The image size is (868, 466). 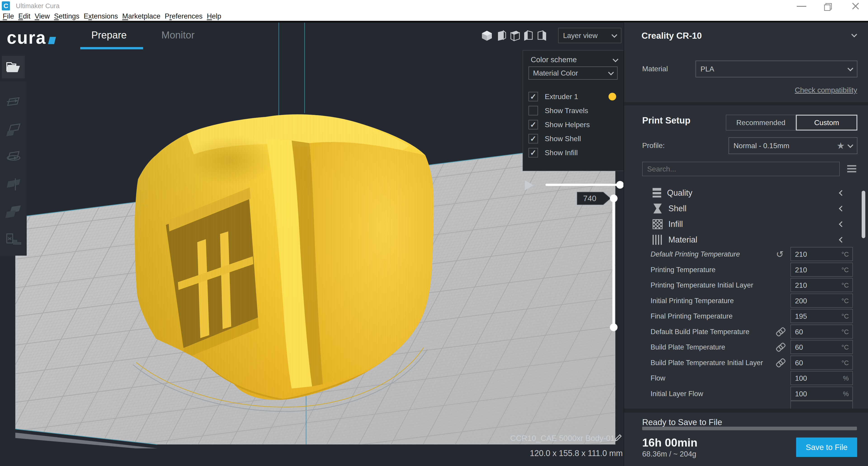 What do you see at coordinates (575, 139) in the screenshot?
I see `checkbox-row: ✓ Show Shell` at bounding box center [575, 139].